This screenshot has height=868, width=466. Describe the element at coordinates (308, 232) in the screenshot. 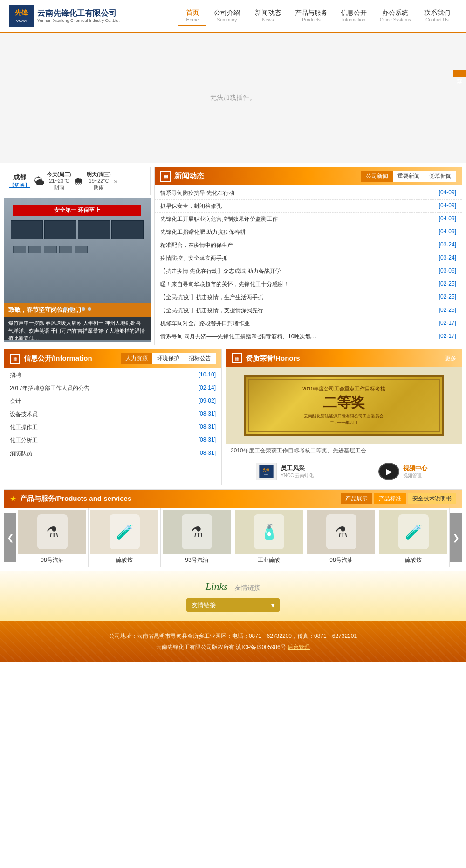

I see `news-item: 先锋化工捐赠化肥 助力抗疫保春耕[04-09]` at that location.